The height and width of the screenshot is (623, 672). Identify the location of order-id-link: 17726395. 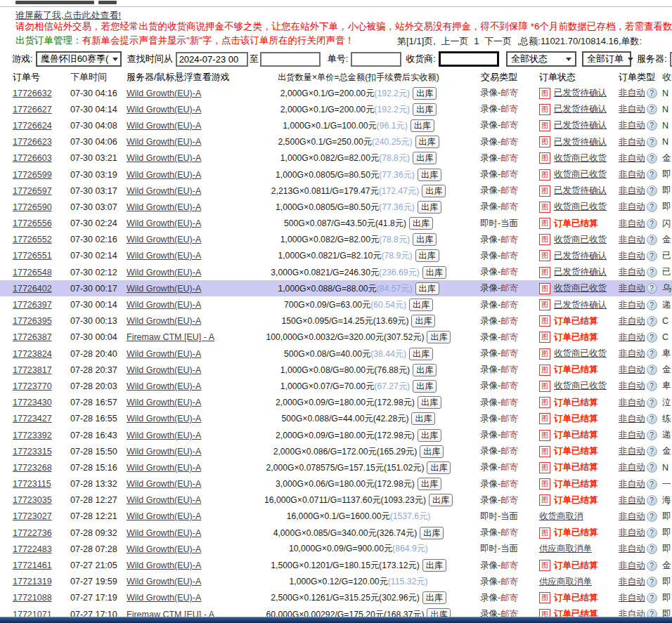
(32, 321).